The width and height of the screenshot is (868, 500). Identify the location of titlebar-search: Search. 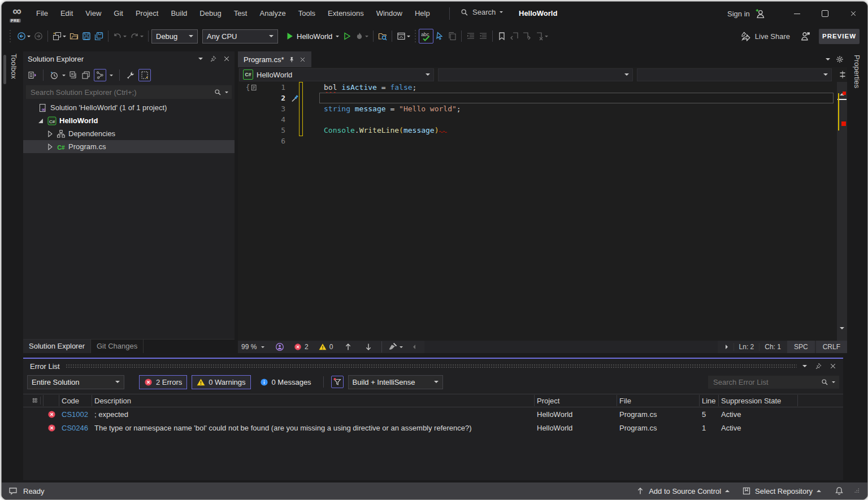
(481, 12).